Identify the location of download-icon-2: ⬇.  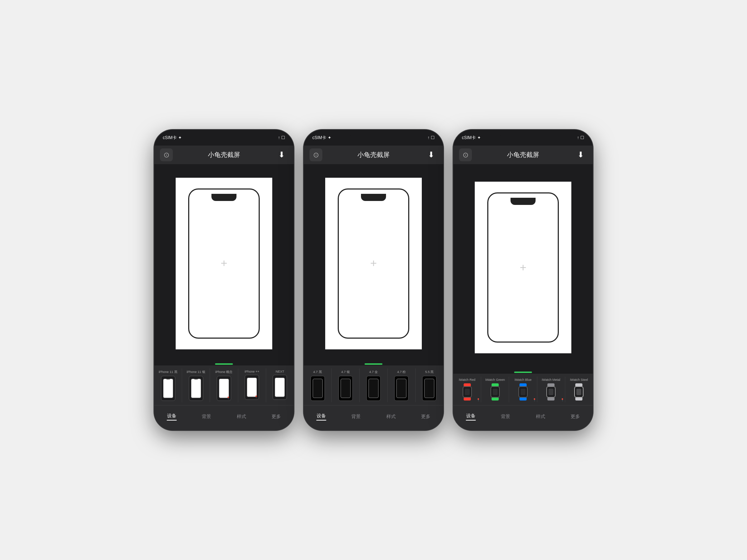
(431, 155).